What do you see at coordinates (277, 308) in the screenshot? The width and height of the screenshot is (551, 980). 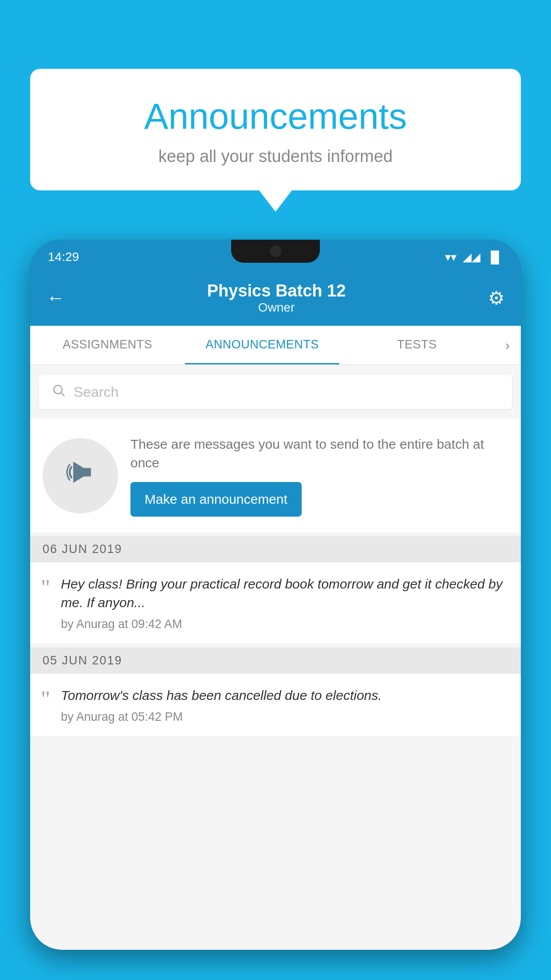 I see `owner-subtitle: Owner` at bounding box center [277, 308].